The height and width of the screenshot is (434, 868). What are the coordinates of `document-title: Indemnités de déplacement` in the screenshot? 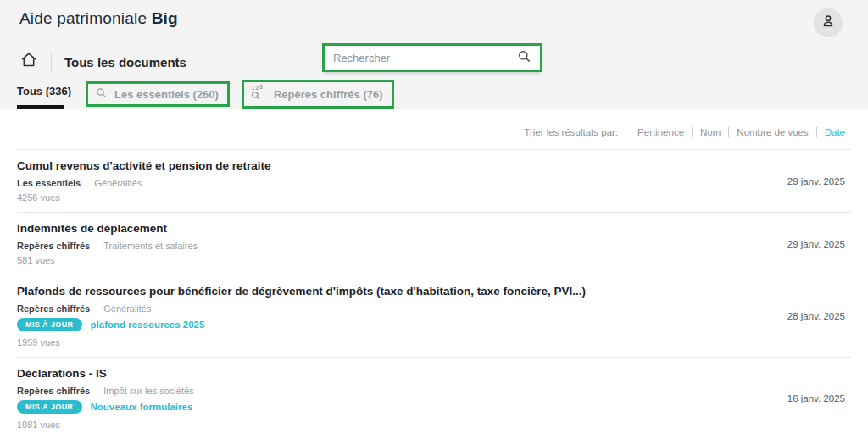 It's located at (107, 229).